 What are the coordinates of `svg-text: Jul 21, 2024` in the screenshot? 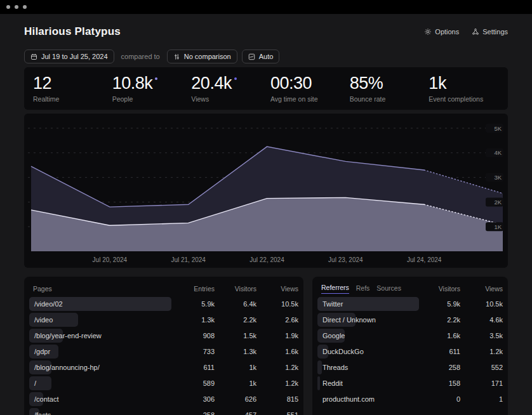 It's located at (188, 260).